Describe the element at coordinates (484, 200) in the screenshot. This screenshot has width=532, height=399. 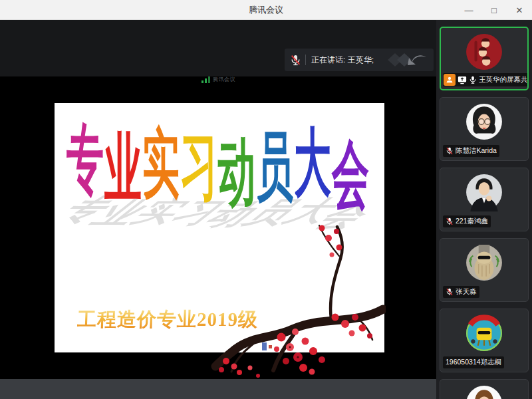
I see `participant-tile: 221秦鸿鑫` at that location.